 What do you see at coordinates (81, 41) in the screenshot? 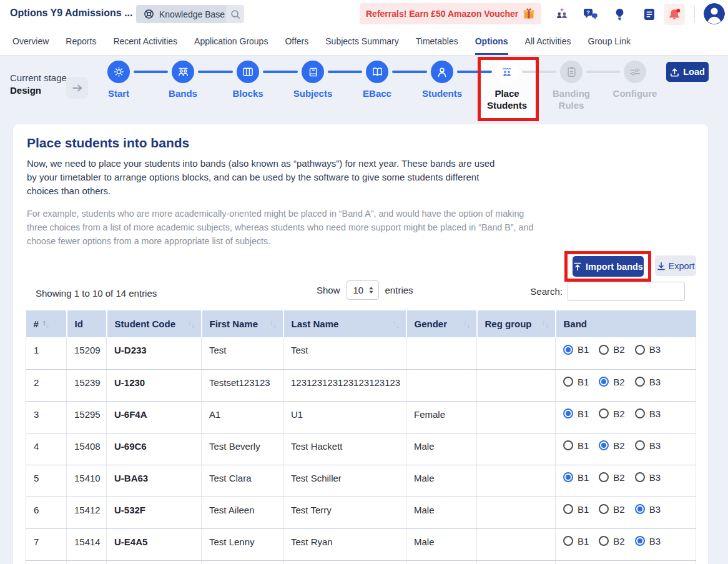
I see `tab-reports: Reports` at bounding box center [81, 41].